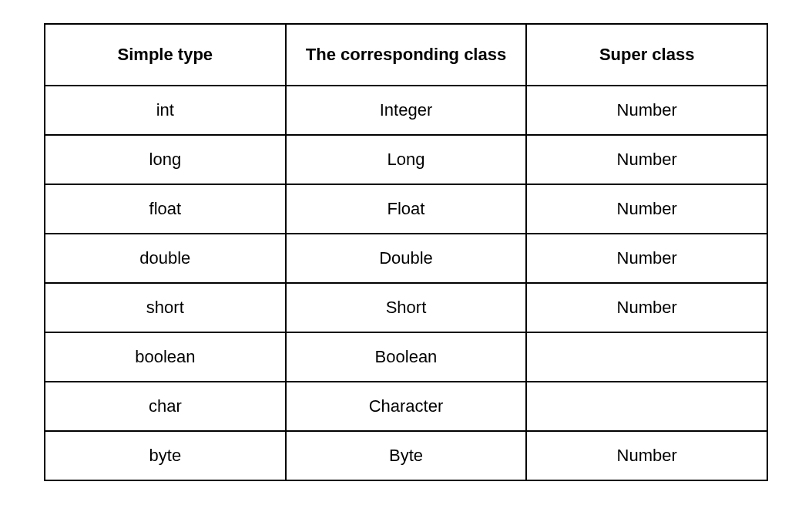  What do you see at coordinates (406, 406) in the screenshot?
I see `table-row: char Character` at bounding box center [406, 406].